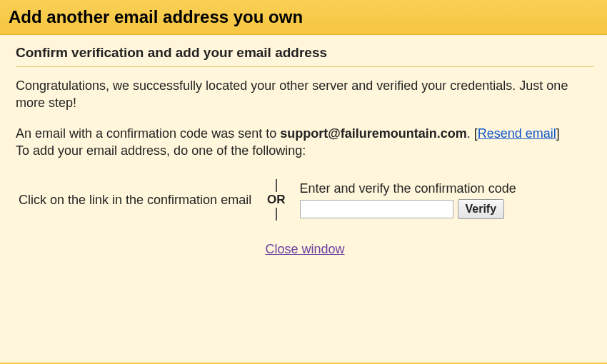 Image resolution: width=607 pixels, height=364 pixels. I want to click on or-bar-bottom, so click(276, 214).